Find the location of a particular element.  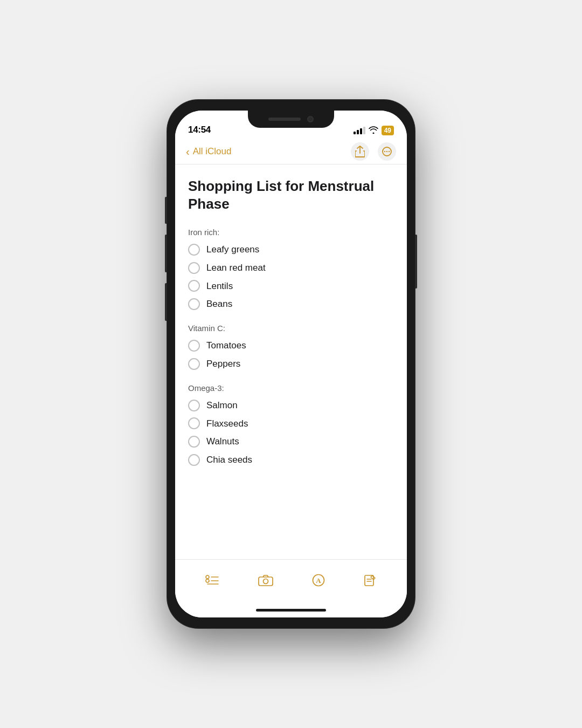

checklist-item-lean-red-meat: Lean red meat is located at coordinates (291, 268).